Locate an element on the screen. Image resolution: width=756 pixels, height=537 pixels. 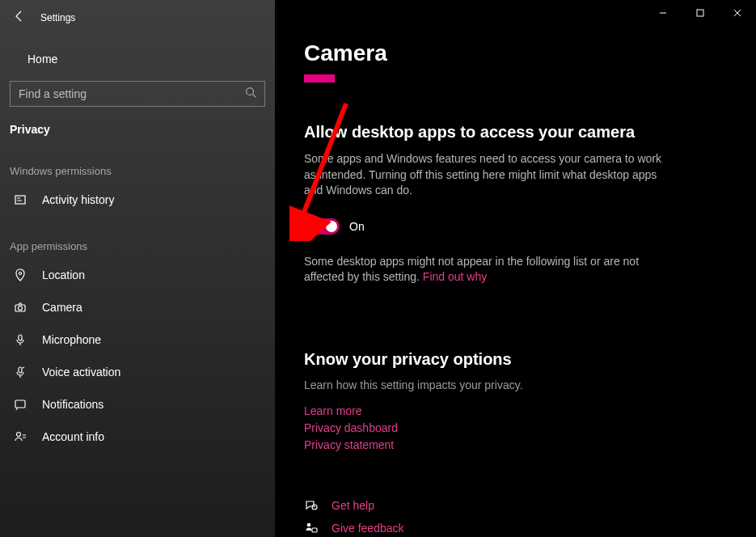
microphone-icon is located at coordinates (20, 340).